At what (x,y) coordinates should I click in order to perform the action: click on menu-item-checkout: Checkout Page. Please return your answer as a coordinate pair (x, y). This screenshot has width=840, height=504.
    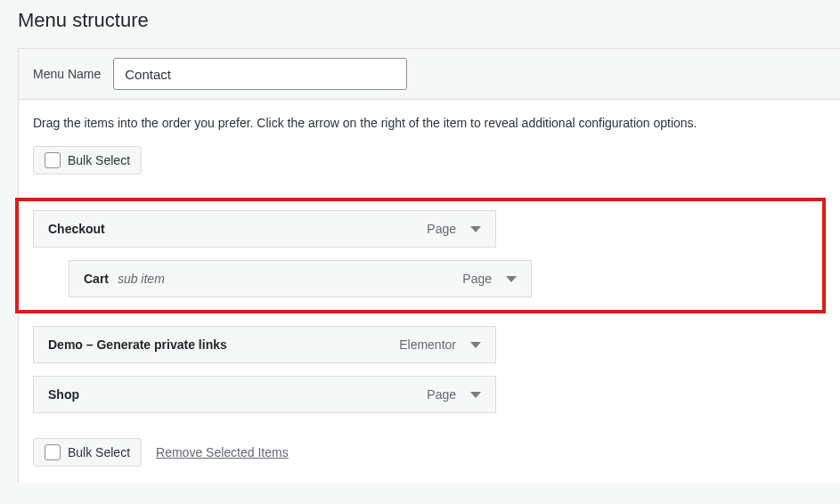
    Looking at the image, I should click on (265, 229).